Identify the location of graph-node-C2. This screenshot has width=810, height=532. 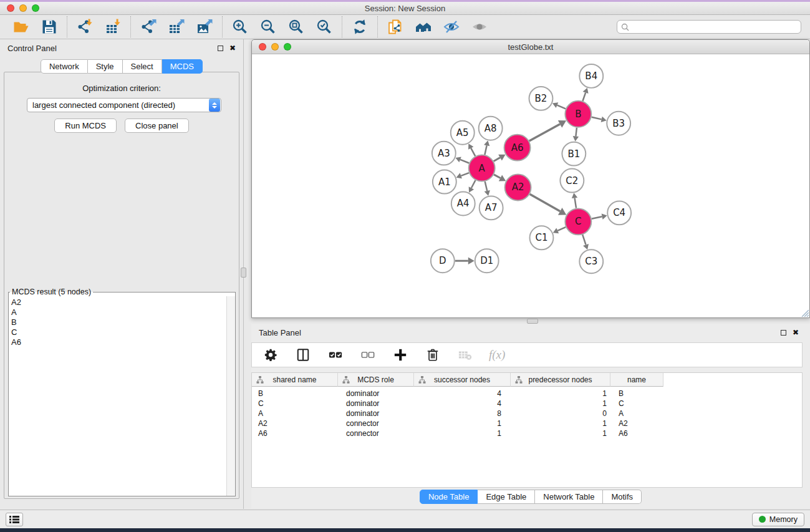
(572, 181).